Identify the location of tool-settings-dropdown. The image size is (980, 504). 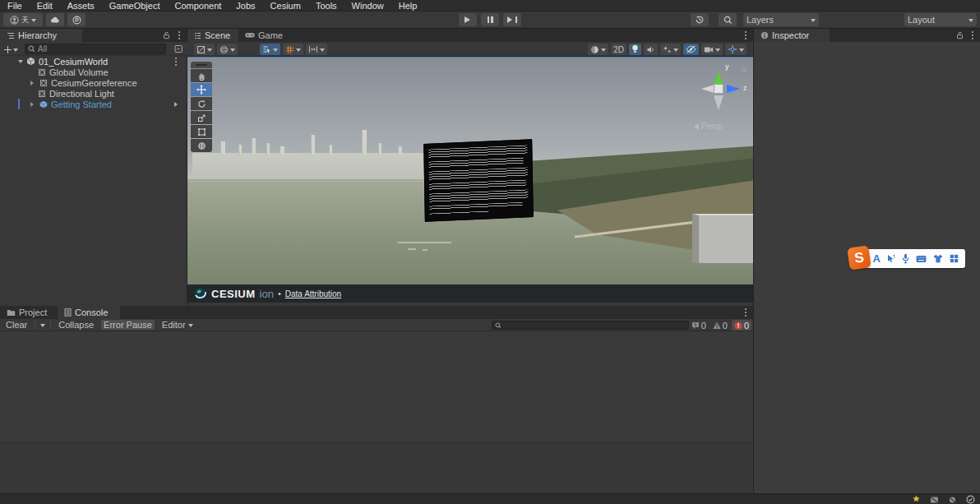
(204, 49).